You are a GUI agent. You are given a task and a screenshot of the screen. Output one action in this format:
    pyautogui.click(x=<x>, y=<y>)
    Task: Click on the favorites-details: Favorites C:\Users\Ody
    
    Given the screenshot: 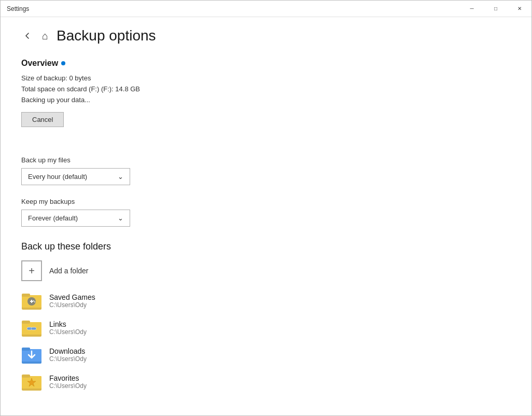 What is the action you would take?
    pyautogui.click(x=68, y=382)
    